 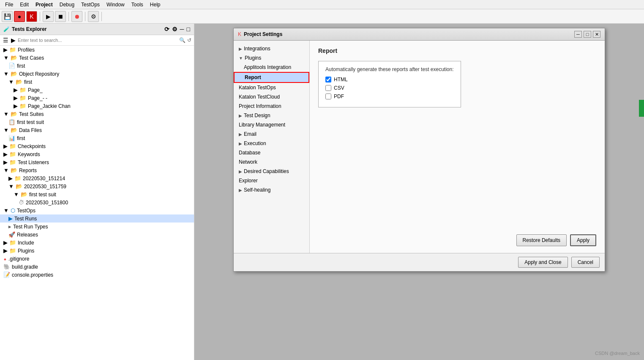 What do you see at coordinates (67, 5) in the screenshot?
I see `menu-debug: Debug` at bounding box center [67, 5].